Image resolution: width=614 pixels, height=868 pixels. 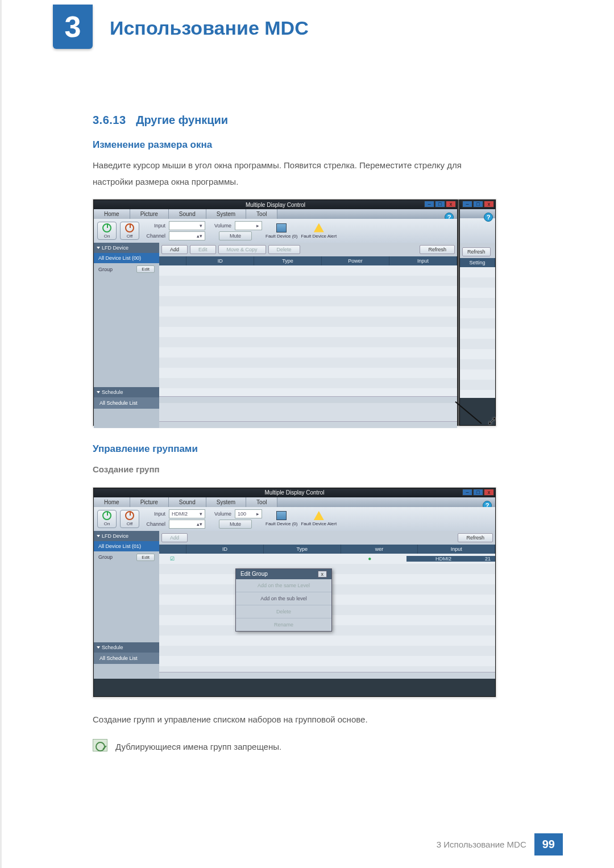 What do you see at coordinates (173, 261) in the screenshot?
I see `col-checkbox` at bounding box center [173, 261].